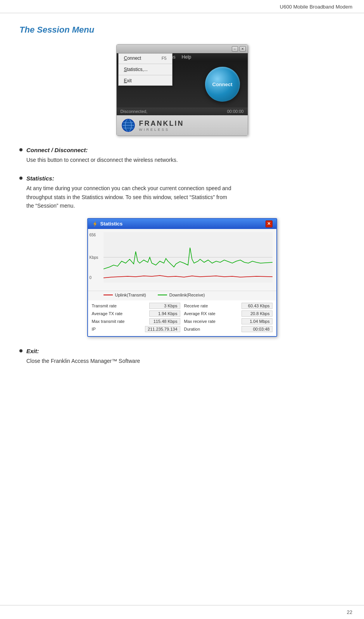  I want to click on stats-row-0: Transmit rate 3 Kbps Receive rate 60.43 …, so click(182, 306).